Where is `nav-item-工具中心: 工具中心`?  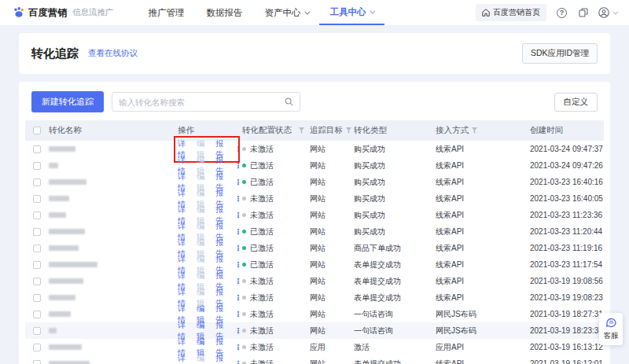
nav-item-工具中心: 工具中心 is located at coordinates (352, 13).